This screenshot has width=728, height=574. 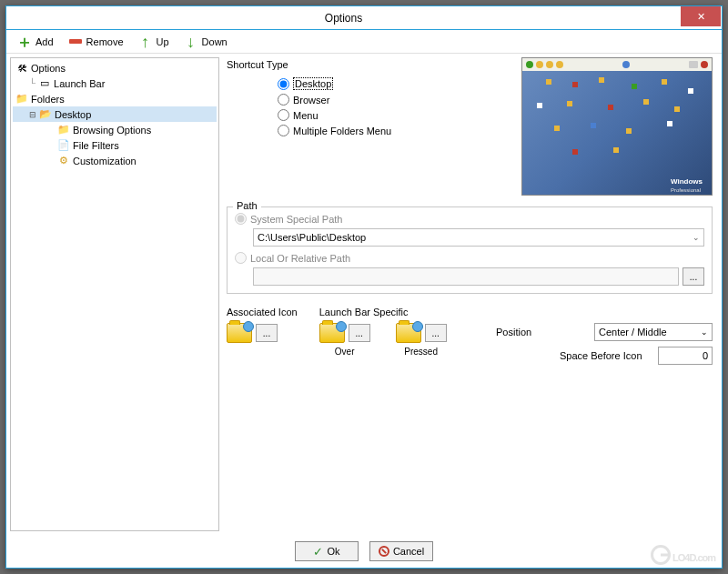 I want to click on expander-icon: ⊟, so click(x=33, y=115).